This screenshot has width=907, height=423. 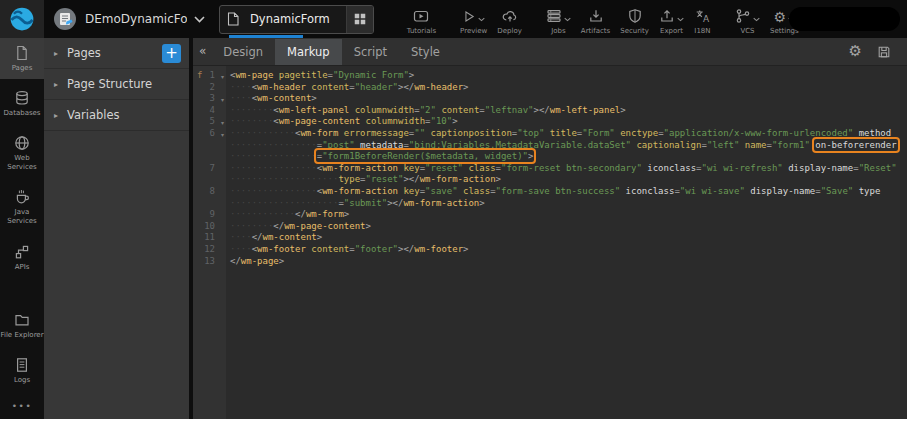 What do you see at coordinates (370, 52) in the screenshot?
I see `tab-script: Script` at bounding box center [370, 52].